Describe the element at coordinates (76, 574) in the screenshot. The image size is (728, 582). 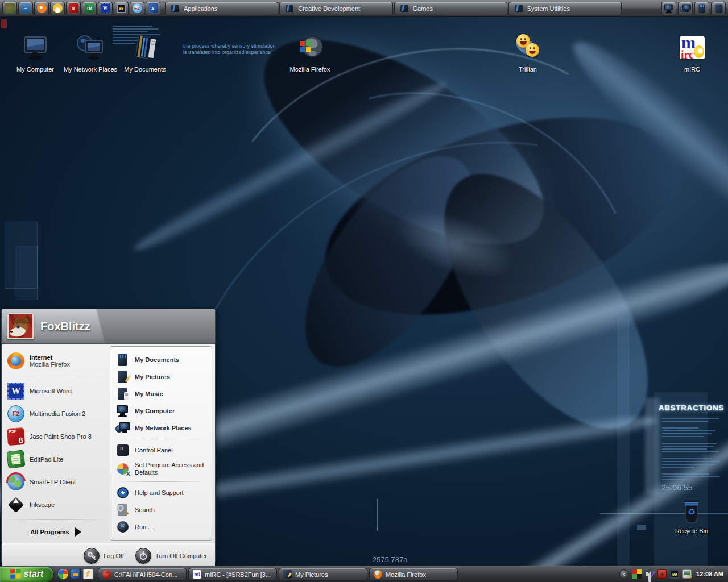
I see `taskbar-quick-launch` at that location.